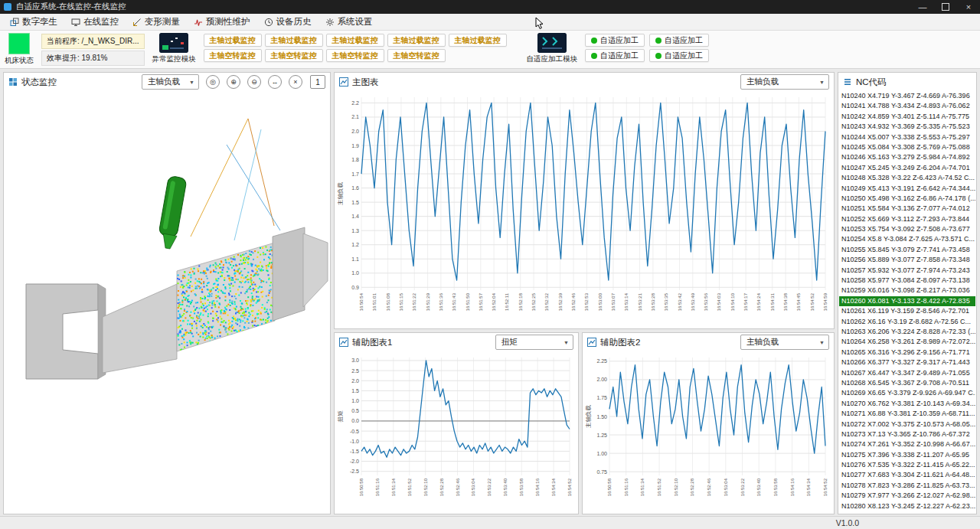 This screenshot has height=529, width=980. Describe the element at coordinates (355, 55) in the screenshot. I see `spindle-idle-monitor-button-3: 主轴空转监控` at that location.